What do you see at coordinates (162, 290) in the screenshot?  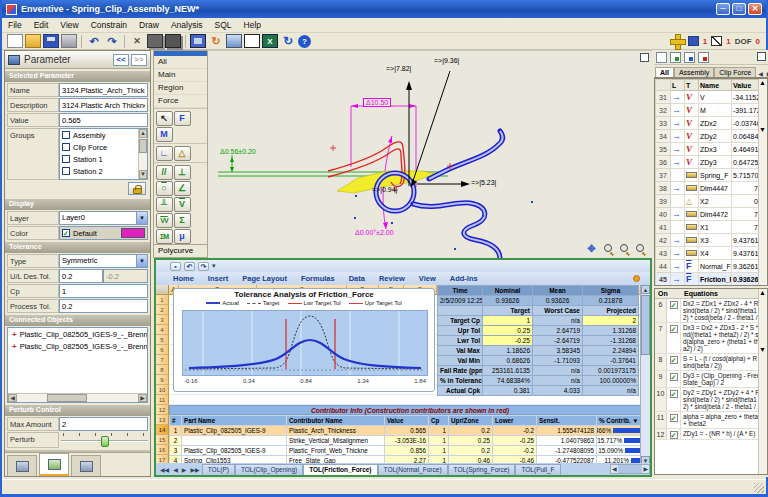 I see `select-all-corner` at bounding box center [162, 290].